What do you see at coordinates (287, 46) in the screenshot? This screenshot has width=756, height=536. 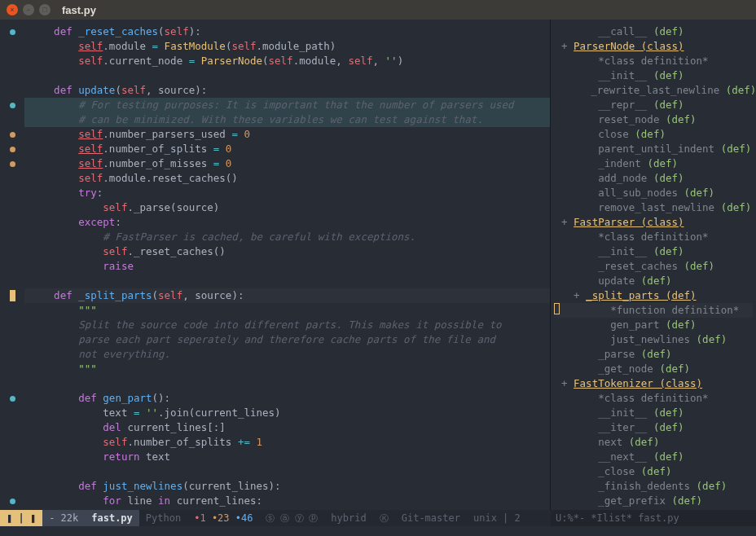 I see `code-line: self.module = FastModule(self.module_pat…` at bounding box center [287, 46].